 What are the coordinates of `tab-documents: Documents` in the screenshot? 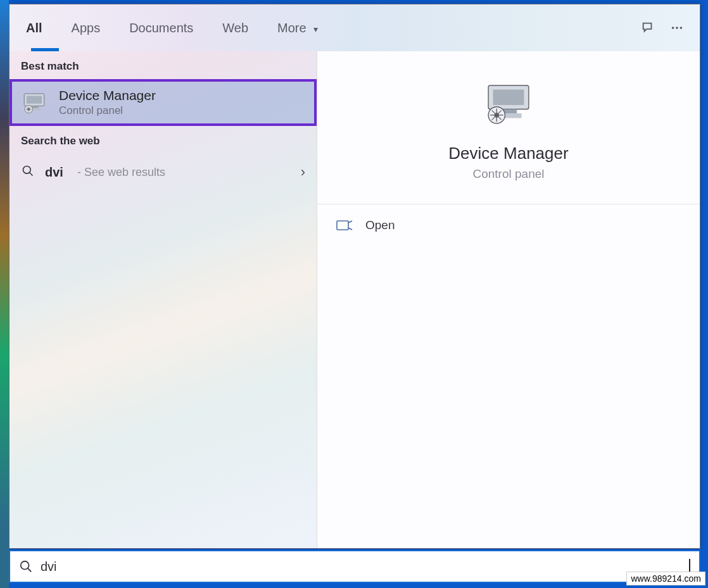 It's located at (161, 28).